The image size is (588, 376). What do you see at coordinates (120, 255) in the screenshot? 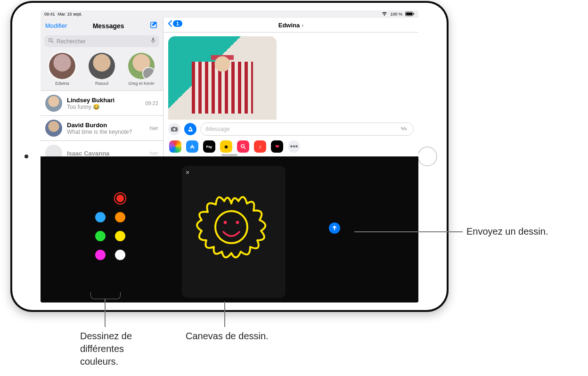
I see `color-swatch-white` at bounding box center [120, 255].